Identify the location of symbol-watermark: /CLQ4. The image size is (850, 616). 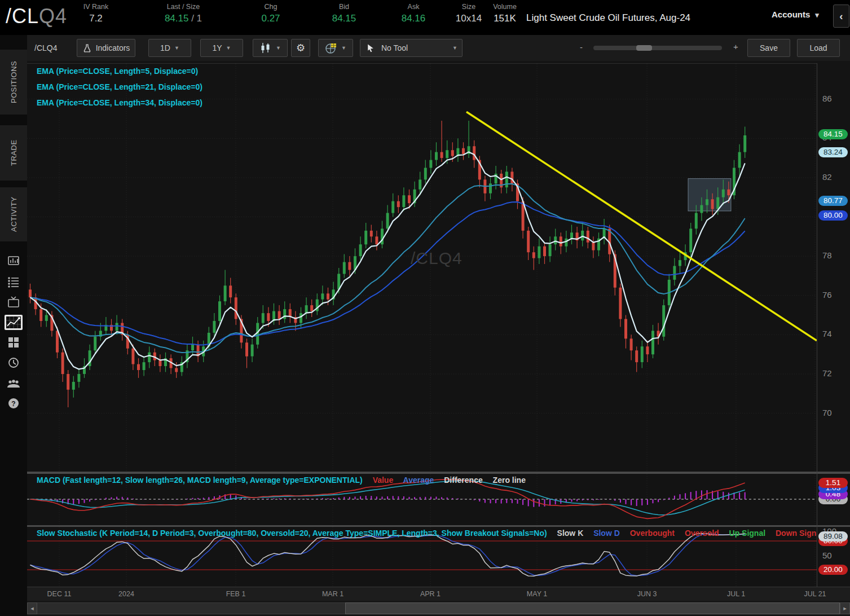
(437, 258).